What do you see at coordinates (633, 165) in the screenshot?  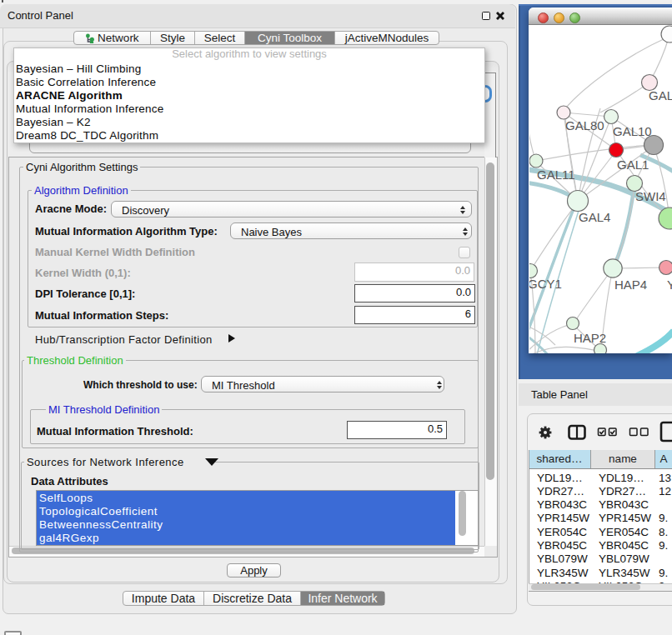 I see `svg-text: GAL1` at bounding box center [633, 165].